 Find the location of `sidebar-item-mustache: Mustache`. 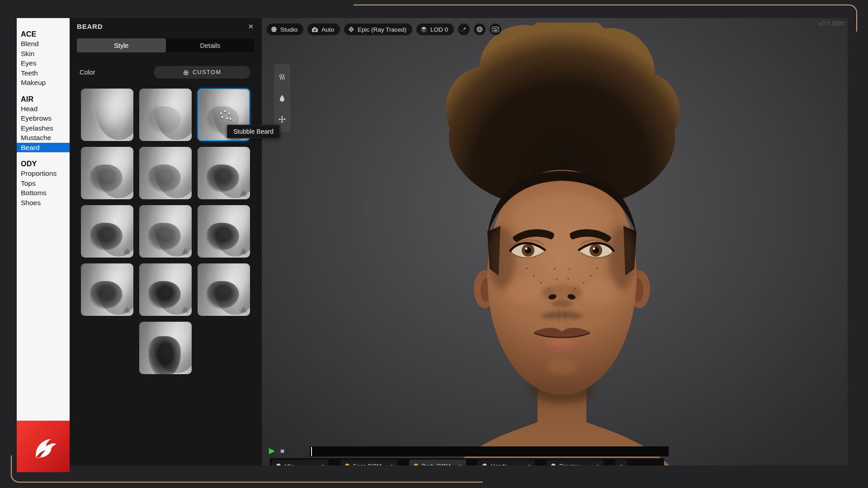

sidebar-item-mustache: Mustache is located at coordinates (45, 138).